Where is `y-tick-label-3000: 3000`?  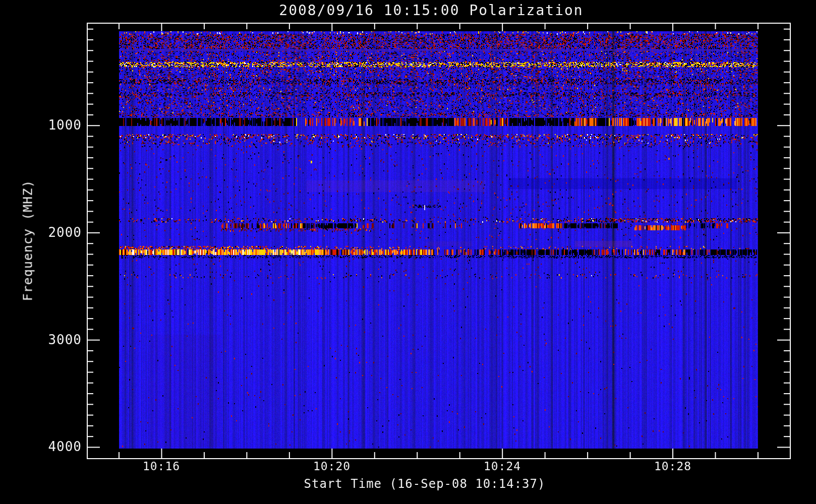
y-tick-label-3000: 3000 is located at coordinates (51, 340).